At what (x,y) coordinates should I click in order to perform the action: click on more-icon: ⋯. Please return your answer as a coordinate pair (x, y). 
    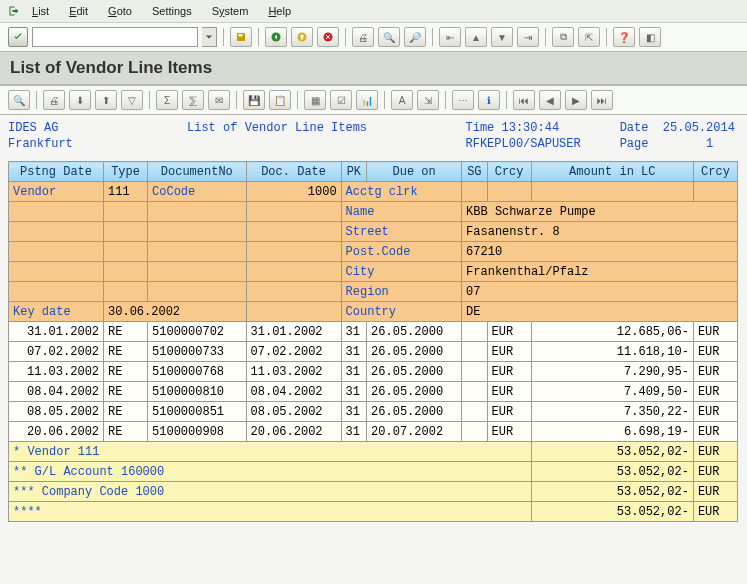
    Looking at the image, I should click on (463, 100).